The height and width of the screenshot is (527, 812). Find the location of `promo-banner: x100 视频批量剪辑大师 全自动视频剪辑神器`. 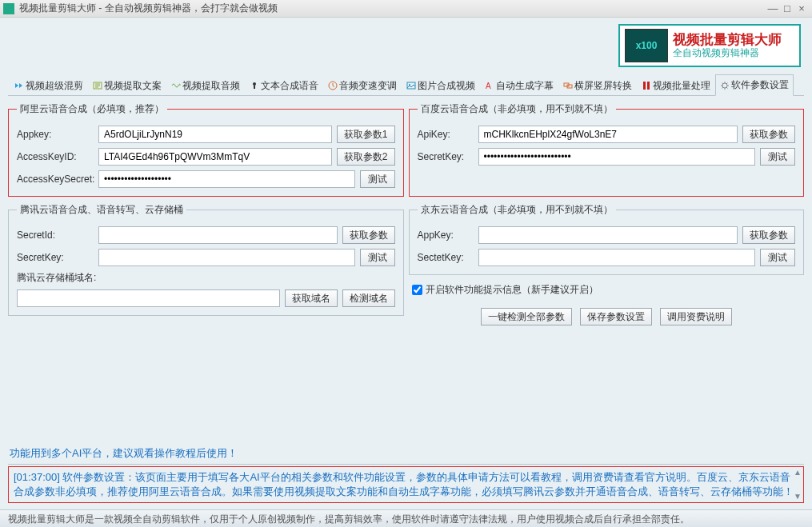

promo-banner: x100 视频批量剪辑大师 全自动视频剪辑神器 is located at coordinates (710, 46).